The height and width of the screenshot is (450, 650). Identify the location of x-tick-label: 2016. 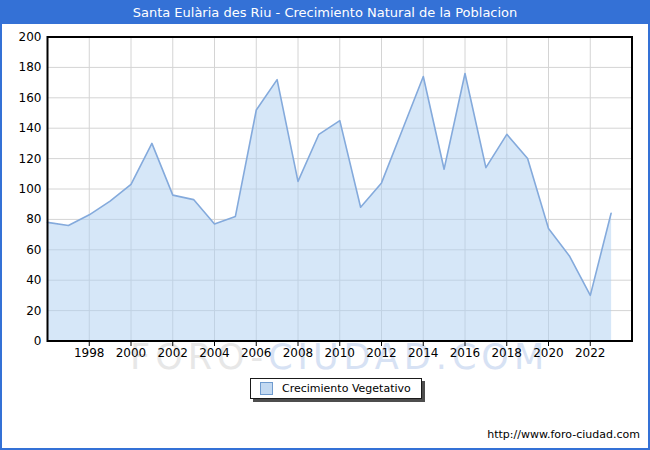
(466, 353).